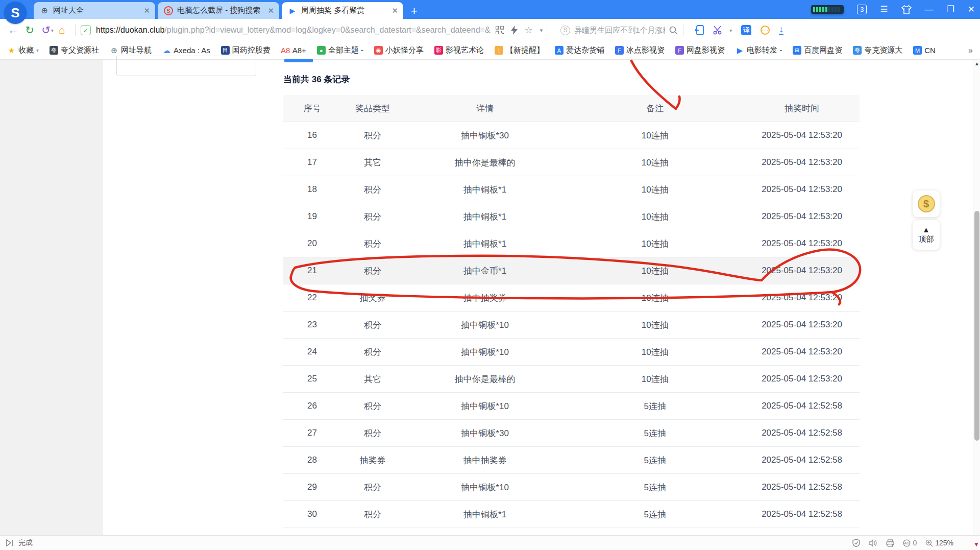  Describe the element at coordinates (10, 543) in the screenshot. I see `debug-play-icon` at that location.